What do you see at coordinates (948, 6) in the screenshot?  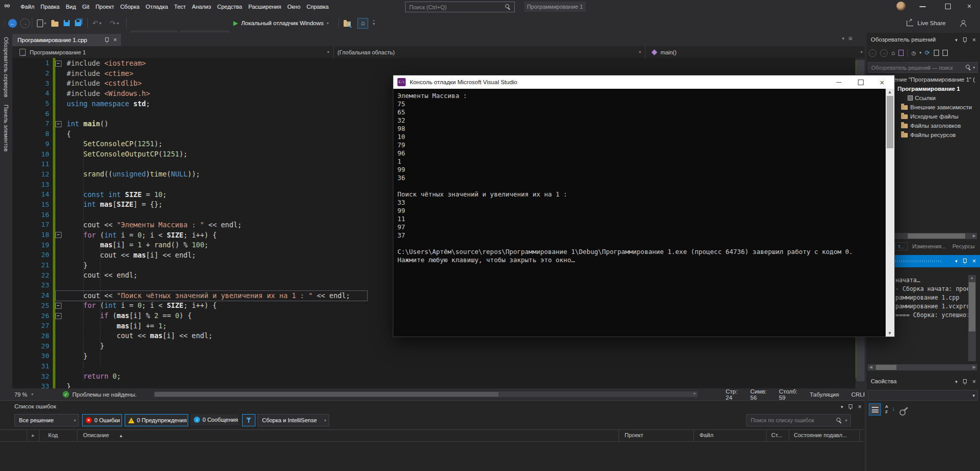 I see `window-maximize-button` at bounding box center [948, 6].